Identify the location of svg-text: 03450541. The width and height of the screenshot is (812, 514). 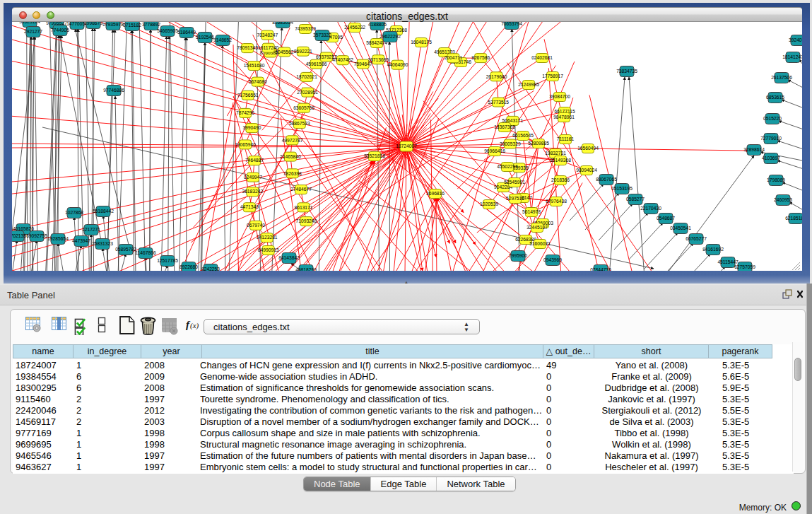
(681, 228).